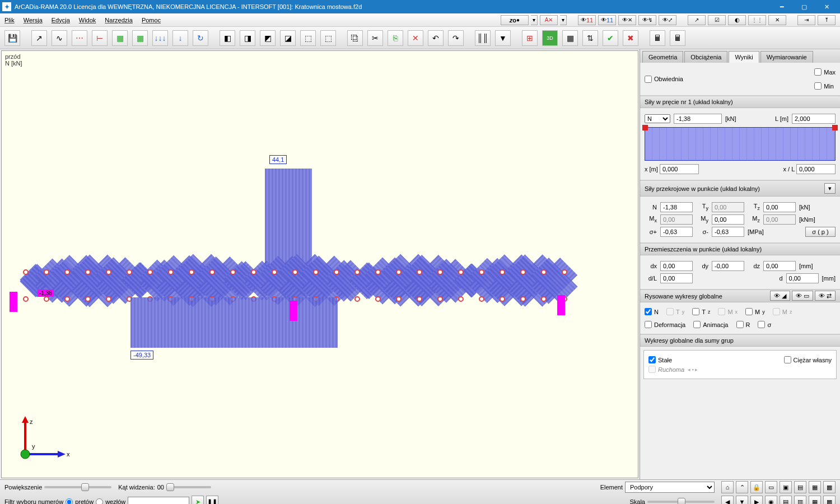 The height and width of the screenshot is (504, 840). I want to click on dy-input, so click(728, 266).